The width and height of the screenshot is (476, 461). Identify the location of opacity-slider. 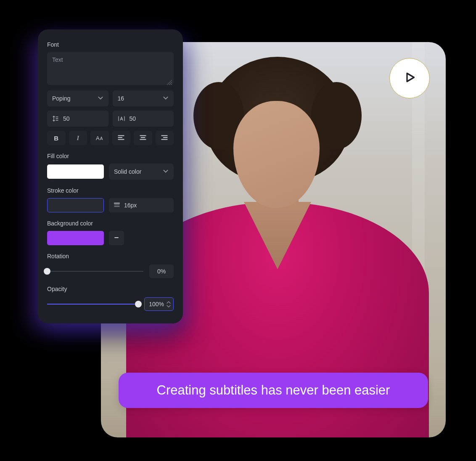
(93, 304).